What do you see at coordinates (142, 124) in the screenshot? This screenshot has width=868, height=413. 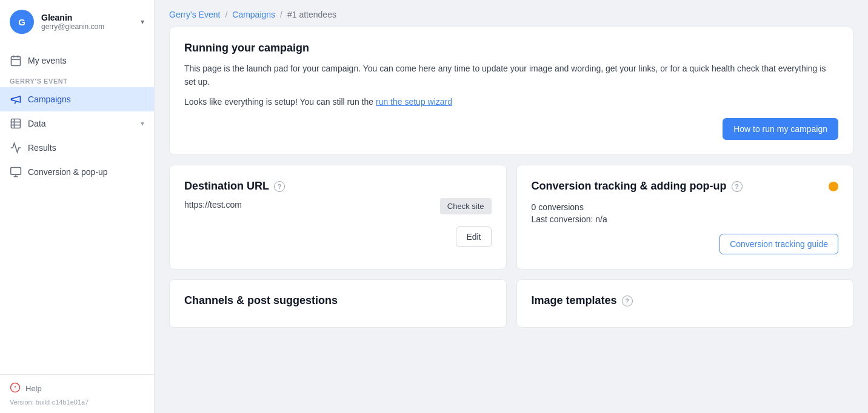 I see `data-chevron-icon: ▾` at bounding box center [142, 124].